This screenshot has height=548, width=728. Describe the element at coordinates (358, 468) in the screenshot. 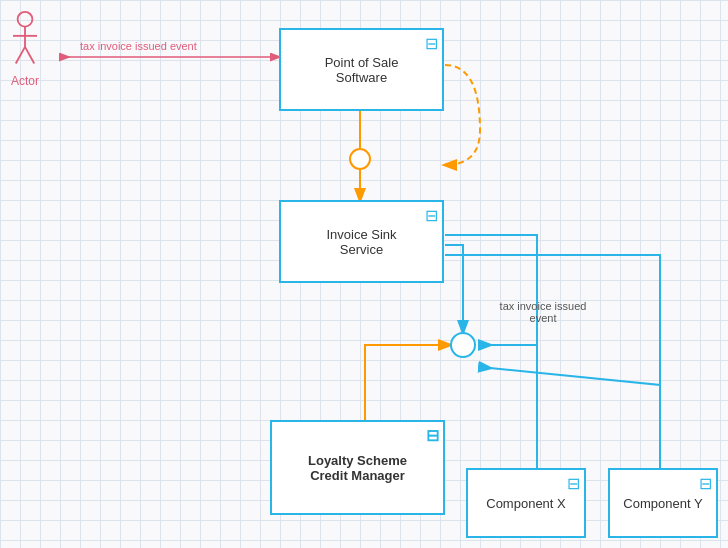

I see `loyalty-label: Loyalty Scheme Credit Manager` at that location.